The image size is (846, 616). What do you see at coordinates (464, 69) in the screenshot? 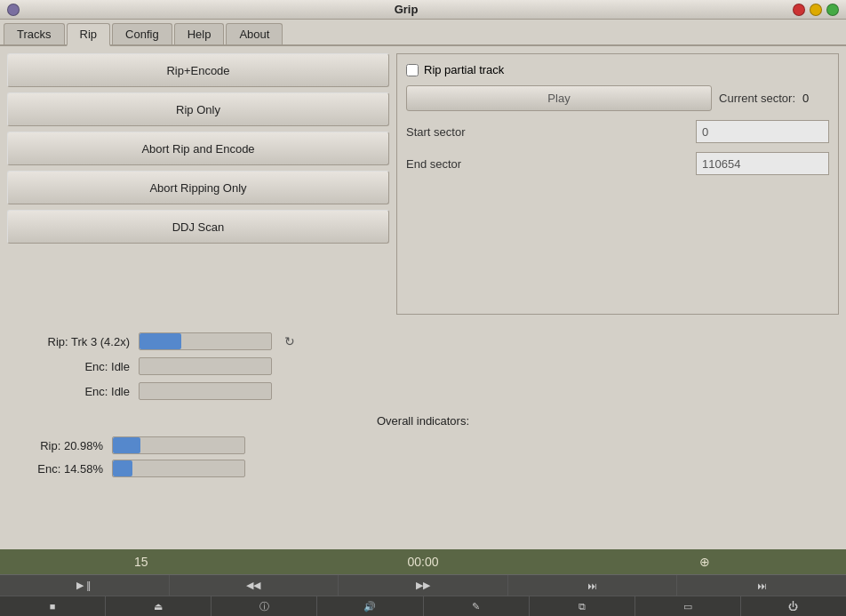
I see `rip-partial-label: Rip partial track` at bounding box center [464, 69].